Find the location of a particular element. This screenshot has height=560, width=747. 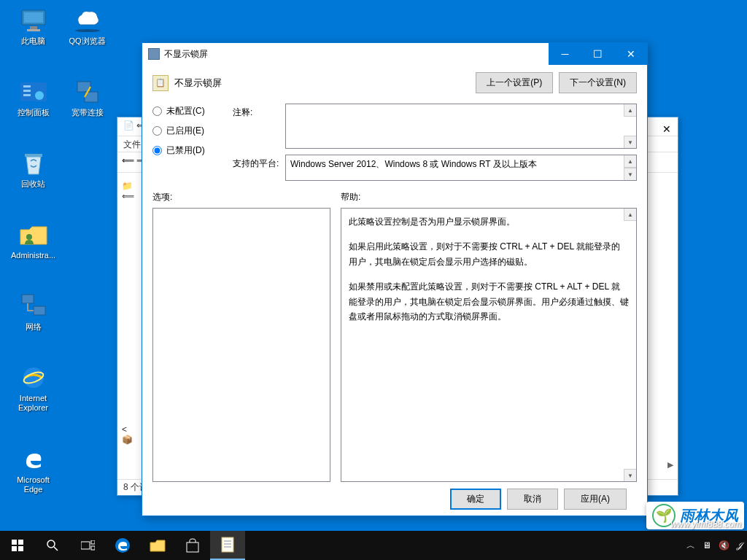

policy-title: 不显示锁屏 is located at coordinates (322, 83).